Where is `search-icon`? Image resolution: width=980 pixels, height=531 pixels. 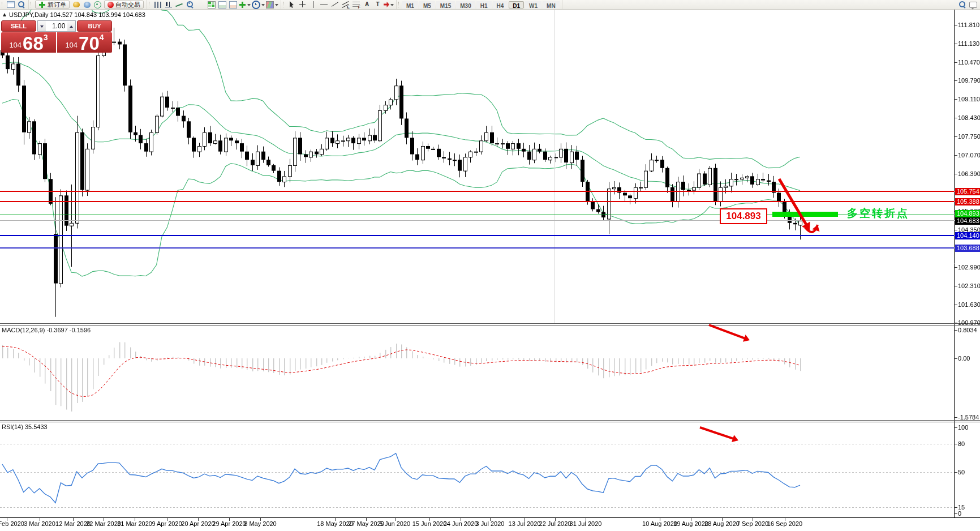 search-icon is located at coordinates (962, 5).